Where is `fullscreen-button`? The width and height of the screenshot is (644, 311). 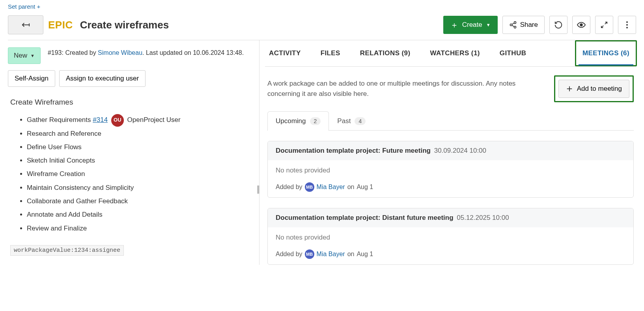
fullscreen-button is located at coordinates (604, 25).